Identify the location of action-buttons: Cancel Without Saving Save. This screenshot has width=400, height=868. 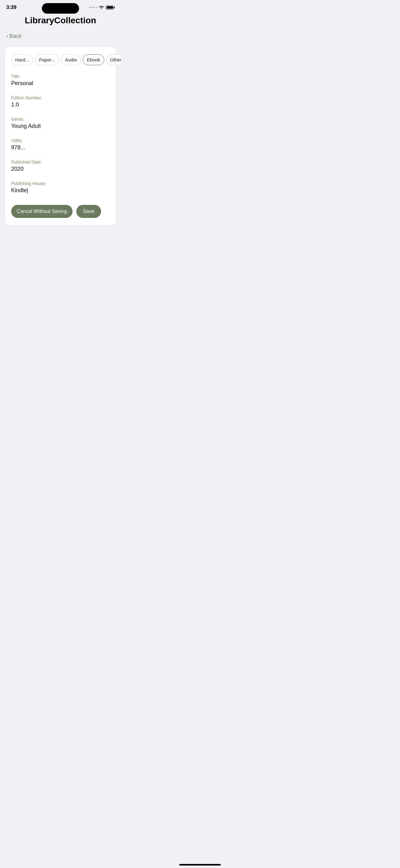
(61, 212).